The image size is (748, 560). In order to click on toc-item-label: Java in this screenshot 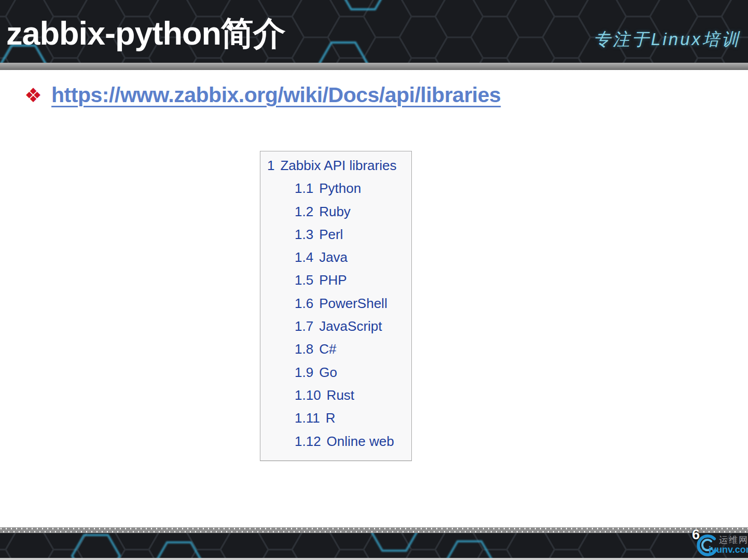, I will do `click(333, 257)`.